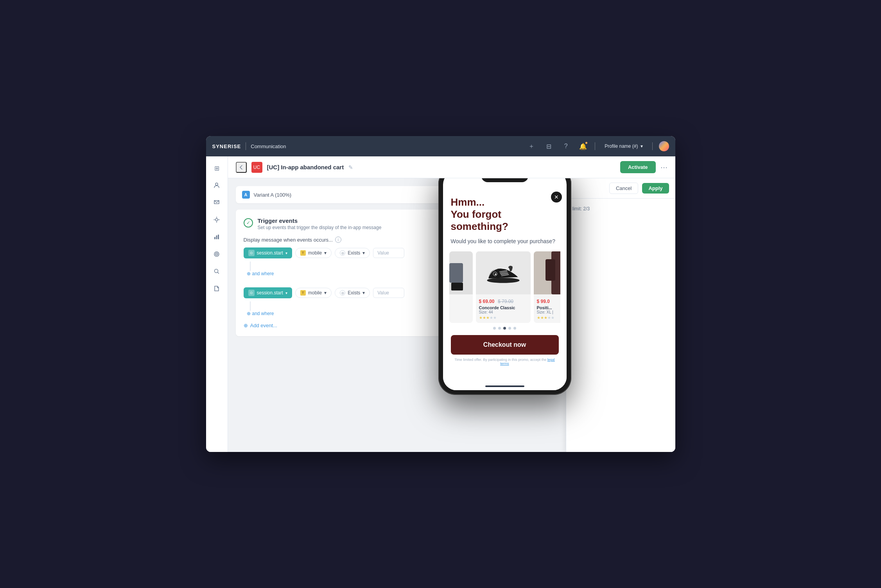  I want to click on chevron-icon-2: ▾, so click(286, 293).